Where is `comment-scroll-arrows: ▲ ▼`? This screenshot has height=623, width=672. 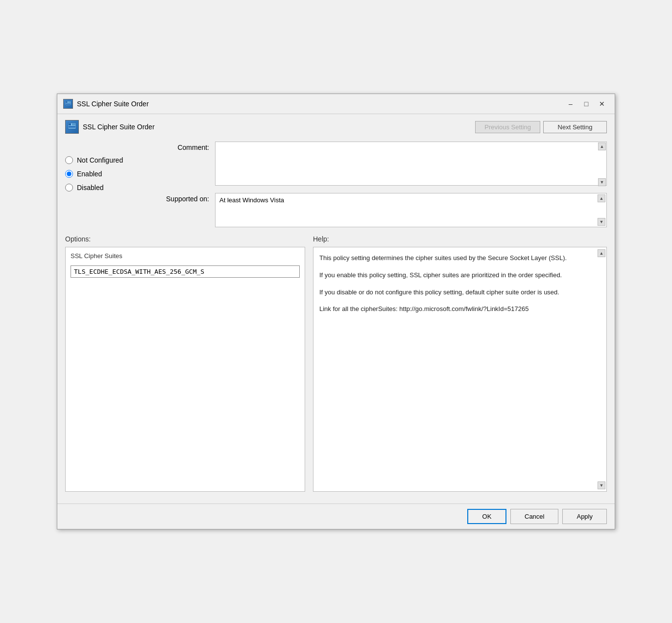
comment-scroll-arrows: ▲ ▼ is located at coordinates (602, 165).